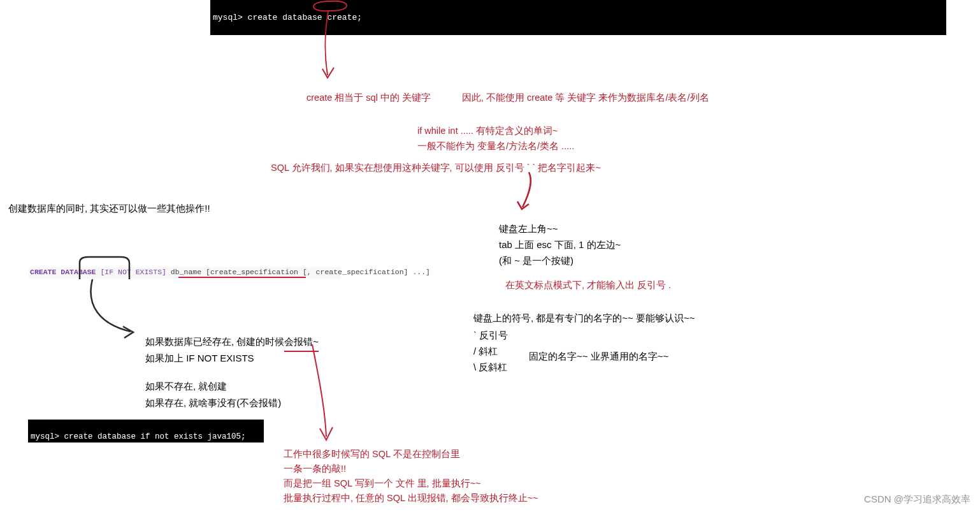 Image resolution: width=980 pixels, height=512 pixels. Describe the element at coordinates (118, 311) in the screenshot. I see `arrow-curve-1-icon` at that location.